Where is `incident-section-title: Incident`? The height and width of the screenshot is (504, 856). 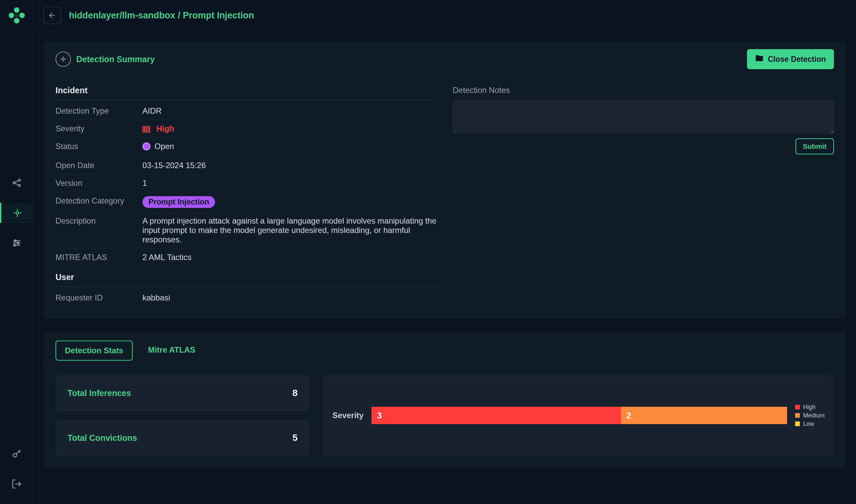 incident-section-title: Incident is located at coordinates (246, 93).